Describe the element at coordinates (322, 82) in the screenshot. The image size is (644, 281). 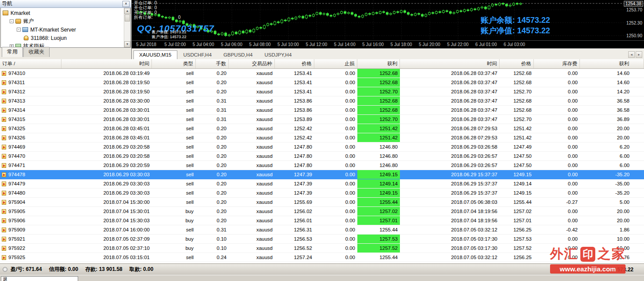
I see `table-row: 9743112018.06.28 03:19:50sell0.20xauusd1…` at that location.